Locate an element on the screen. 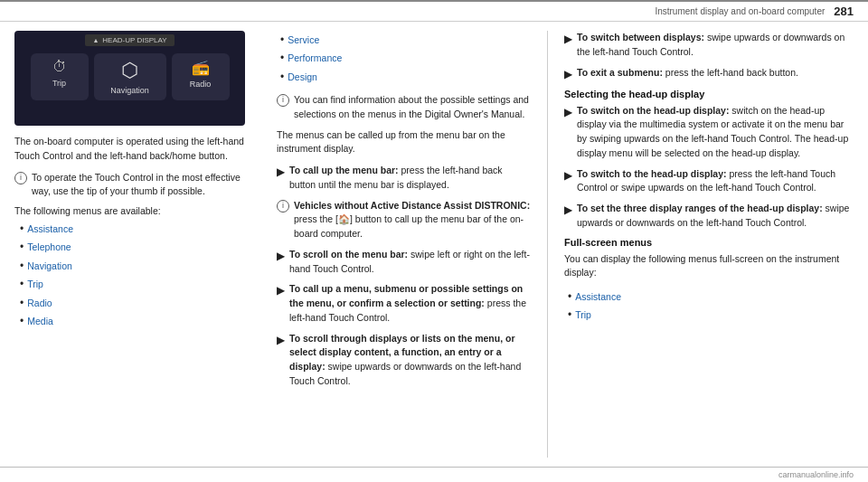 This screenshot has height=482, width=868. right-rarrow3: ▶ To set the three display ranges of the… is located at coordinates (709, 216).